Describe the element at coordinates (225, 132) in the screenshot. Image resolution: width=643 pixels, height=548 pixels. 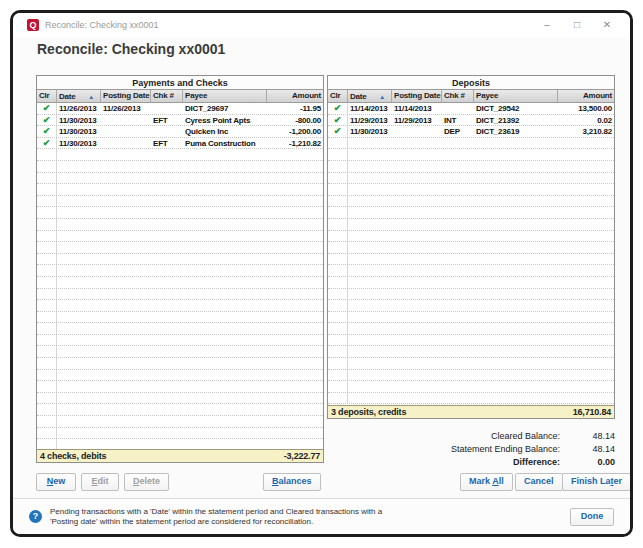
I see `payee-cell: Quicken Inc` at that location.